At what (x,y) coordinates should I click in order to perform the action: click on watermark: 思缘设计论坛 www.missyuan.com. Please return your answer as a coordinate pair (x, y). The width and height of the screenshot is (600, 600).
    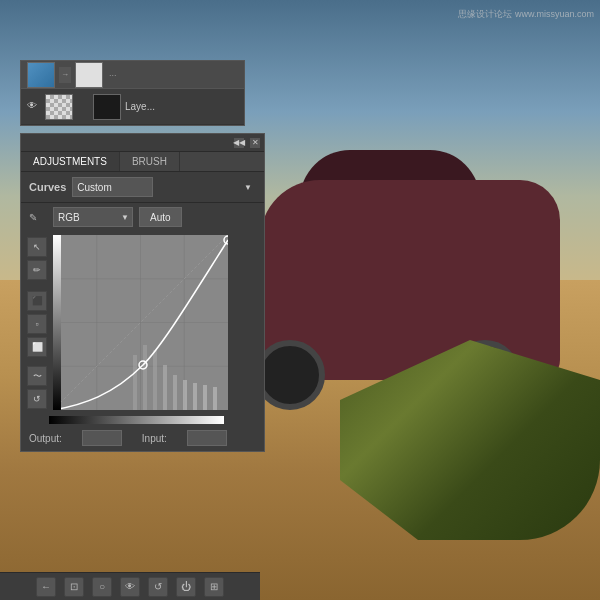
    Looking at the image, I should click on (526, 14).